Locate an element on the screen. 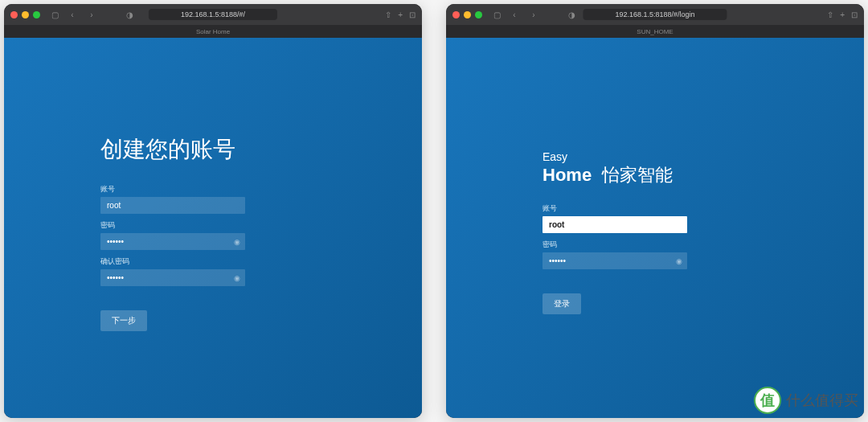  tab-title: Solar Home is located at coordinates (213, 32).